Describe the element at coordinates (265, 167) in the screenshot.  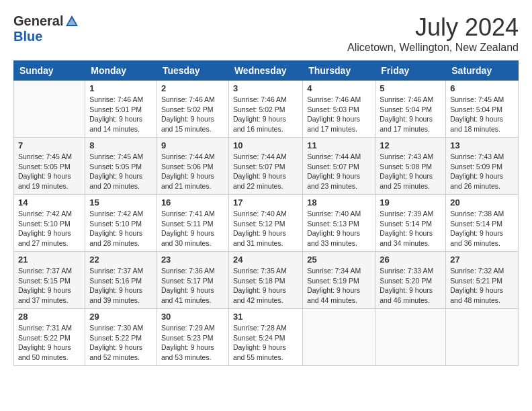
I see `calendar-cell: 10Sunrise: 7:44 AMSunset: 5:07 PMDayligh…` at that location.